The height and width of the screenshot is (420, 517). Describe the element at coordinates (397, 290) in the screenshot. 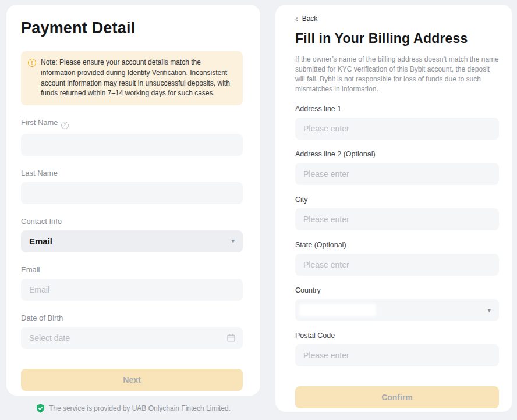

I see `country-label: Country` at that location.